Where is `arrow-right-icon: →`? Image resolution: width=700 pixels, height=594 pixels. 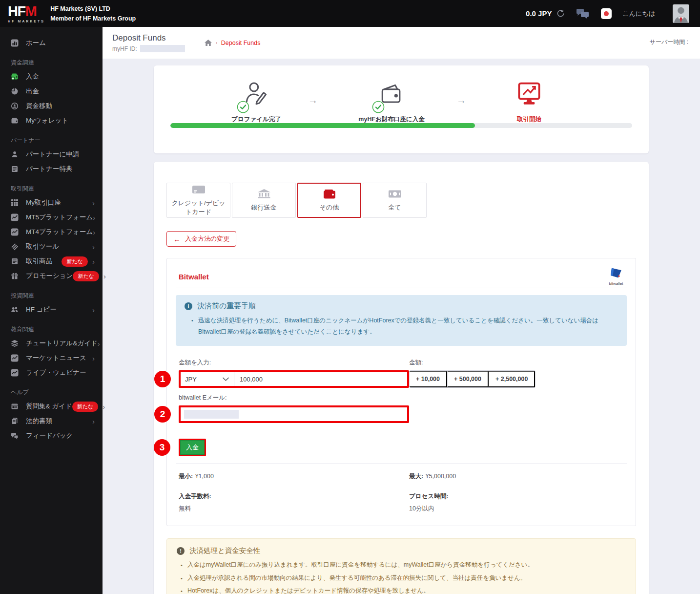
arrow-right-icon: → is located at coordinates (313, 101).